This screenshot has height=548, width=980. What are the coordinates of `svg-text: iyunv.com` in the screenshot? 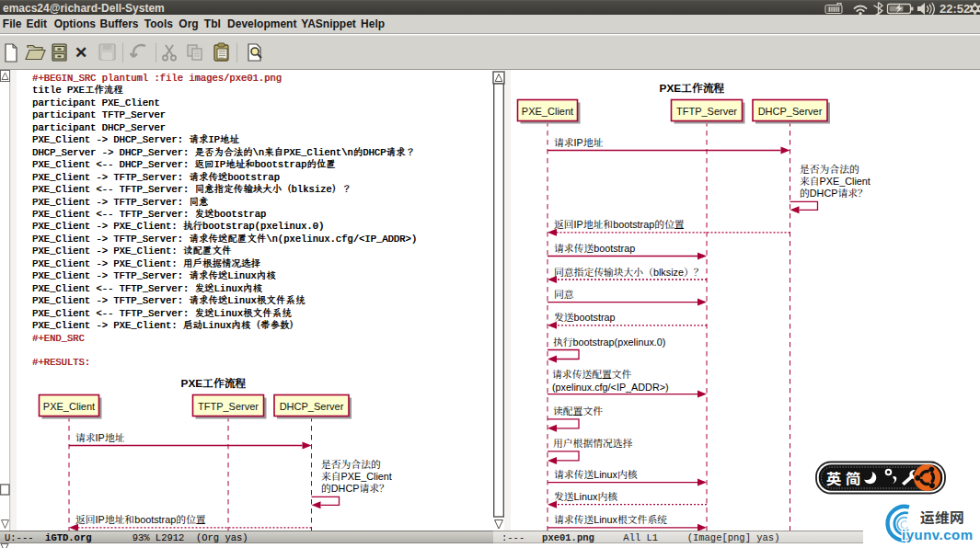 It's located at (938, 535).